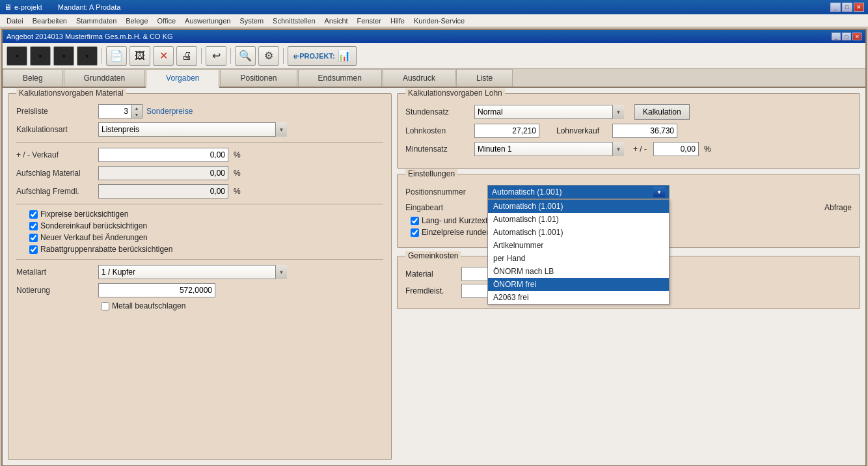 Image resolution: width=868 pixels, height=466 pixels. What do you see at coordinates (105, 306) in the screenshot?
I see `checkbox-metall` at bounding box center [105, 306].